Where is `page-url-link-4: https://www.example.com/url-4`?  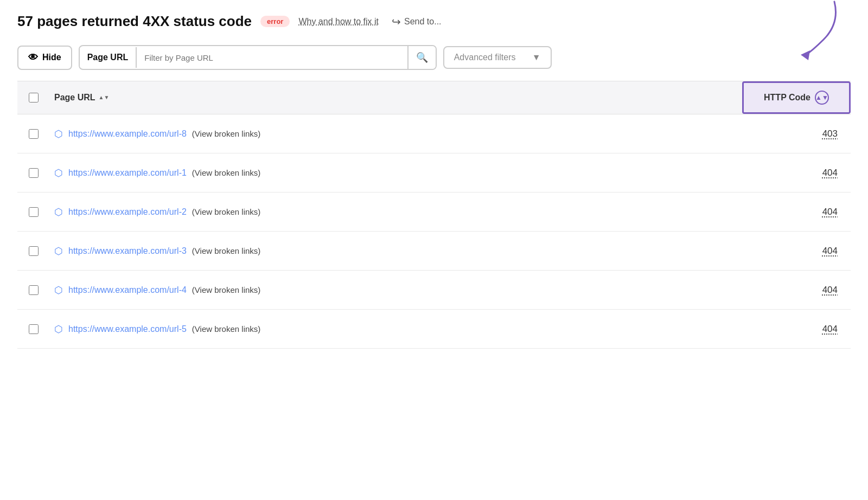 page-url-link-4: https://www.example.com/url-4 is located at coordinates (127, 290).